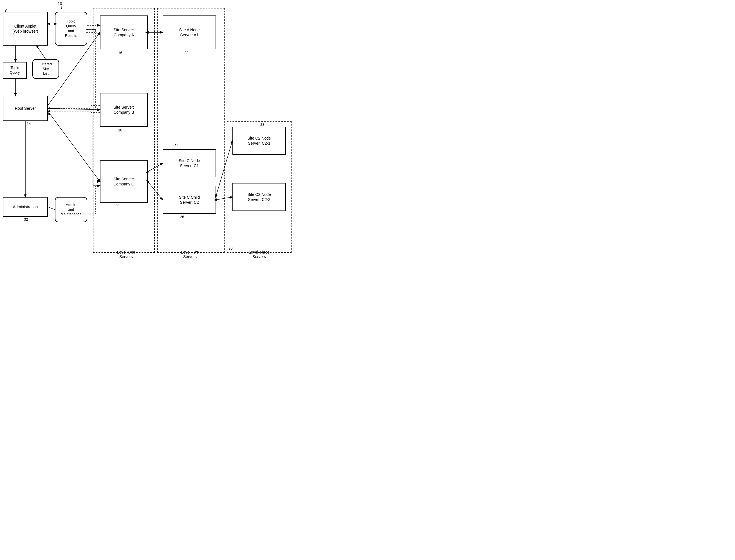 The height and width of the screenshot is (560, 735). I want to click on site-c-node-box: Site C NodeServer: C1, so click(189, 163).